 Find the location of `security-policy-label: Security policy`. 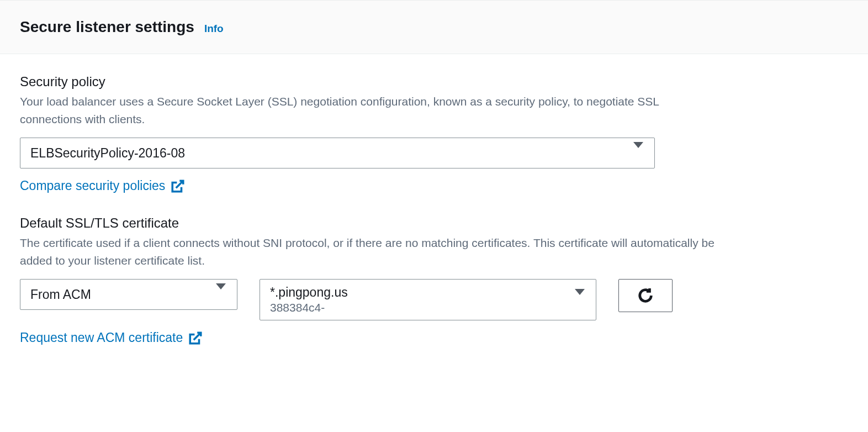

security-policy-label: Security policy is located at coordinates (434, 82).